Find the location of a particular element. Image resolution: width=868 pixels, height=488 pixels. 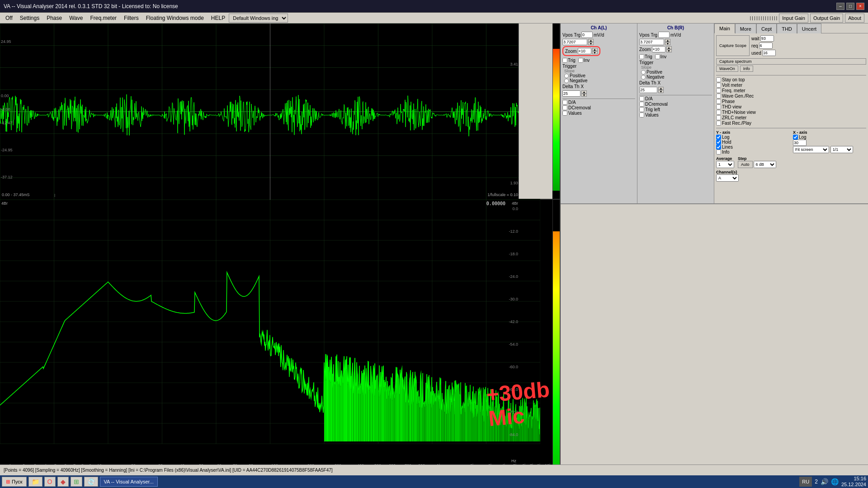

used-label: used is located at coordinates (756, 53).